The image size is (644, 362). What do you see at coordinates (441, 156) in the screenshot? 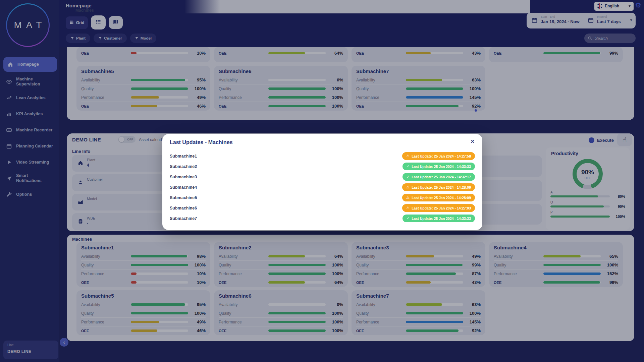
I see `last-update-text: Last Update: 25 Jan 2024 - 14:27:58` at bounding box center [441, 156].